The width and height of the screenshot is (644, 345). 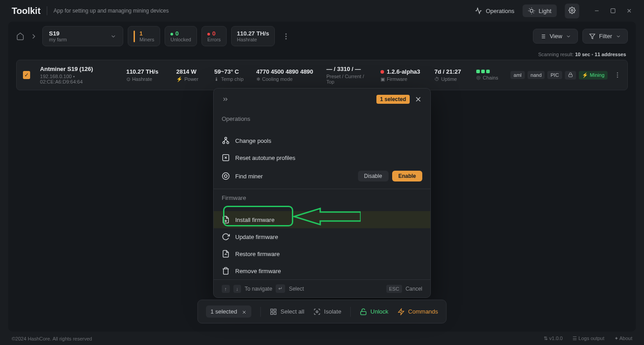 I want to click on isolate-icon, so click(x=317, y=312).